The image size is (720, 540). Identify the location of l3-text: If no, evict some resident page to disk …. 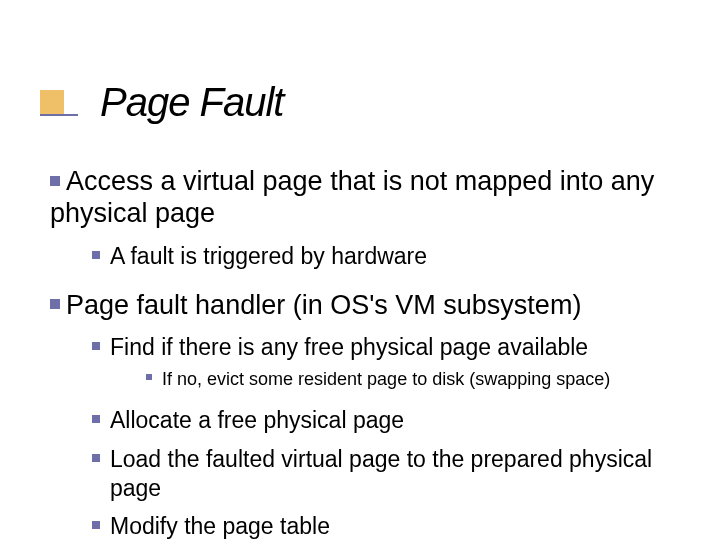
(386, 380).